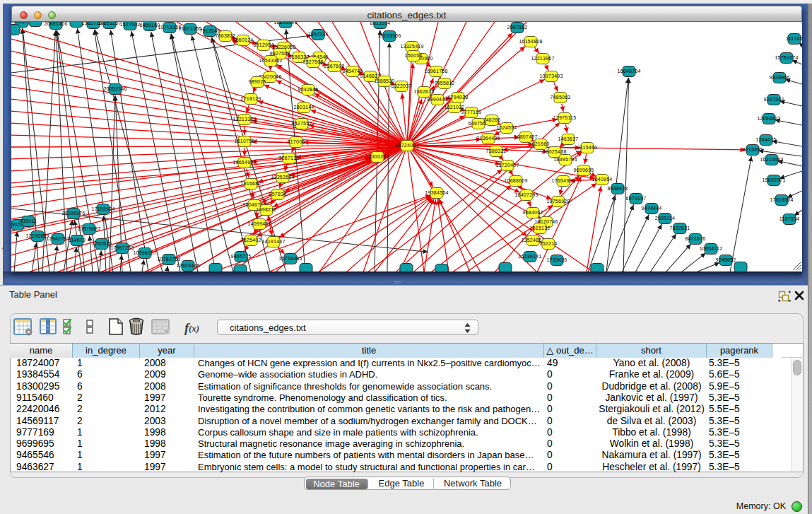 This screenshot has height=514, width=812. I want to click on svg-text: 12353594, so click(283, 177).